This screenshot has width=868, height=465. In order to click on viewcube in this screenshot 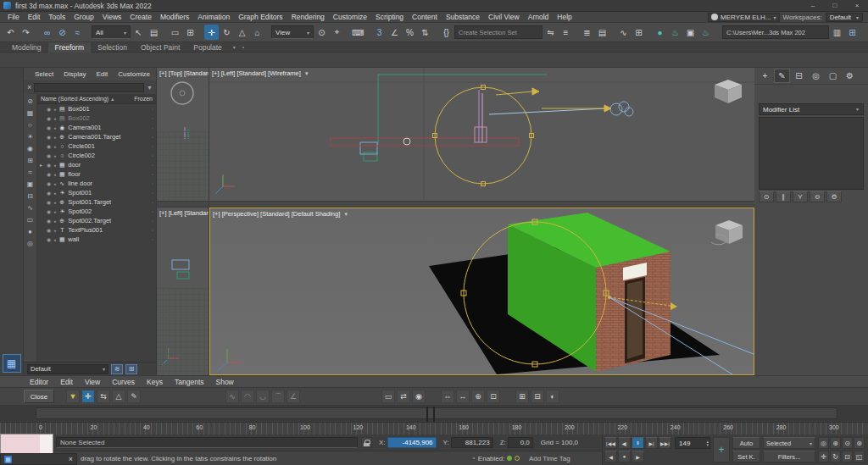, I will do `click(727, 232)`.